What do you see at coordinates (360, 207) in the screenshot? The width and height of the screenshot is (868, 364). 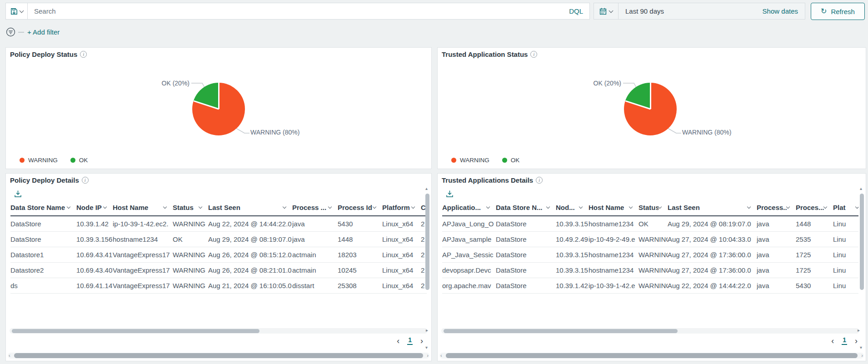 I see `column-header: Process Id` at bounding box center [360, 207].